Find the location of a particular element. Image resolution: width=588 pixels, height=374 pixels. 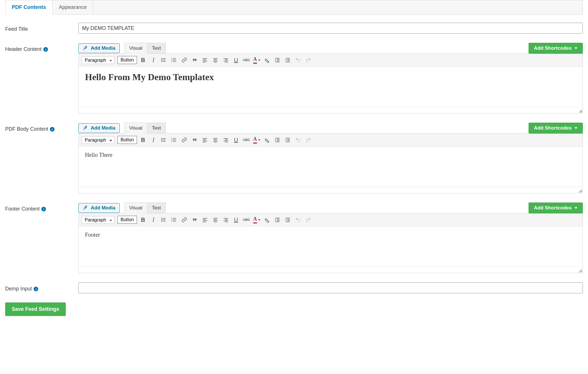

save-feed-settings-button: Save Feed Settings is located at coordinates (36, 309).